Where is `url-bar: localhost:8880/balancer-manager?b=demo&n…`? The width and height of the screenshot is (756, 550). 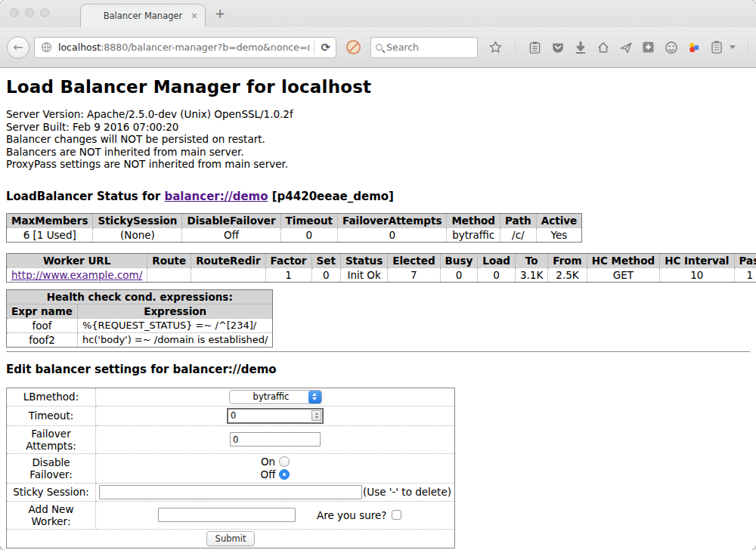 url-bar: localhost:8880/balancer-manager?b=demo&n… is located at coordinates (185, 48).